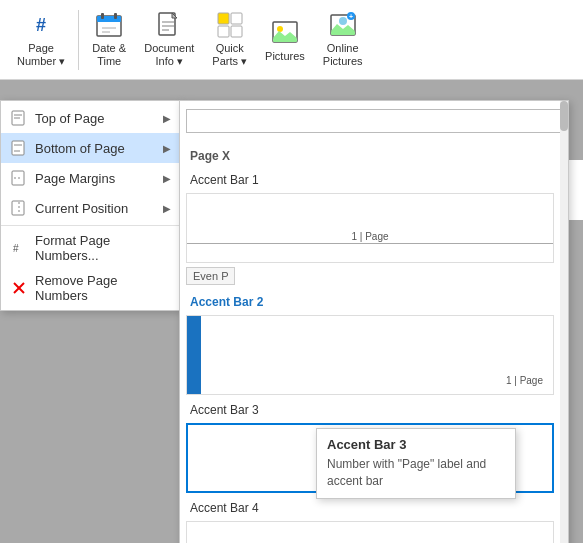 This screenshot has width=583, height=543. What do you see at coordinates (90, 208) in the screenshot?
I see `menu-item-current-position: Current Position ▶` at bounding box center [90, 208].